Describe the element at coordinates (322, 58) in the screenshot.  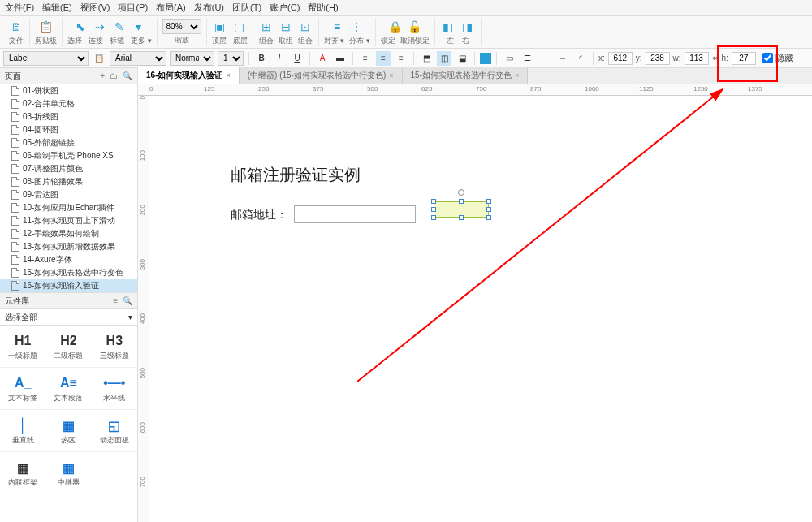
I see `text-color-button: A` at that location.